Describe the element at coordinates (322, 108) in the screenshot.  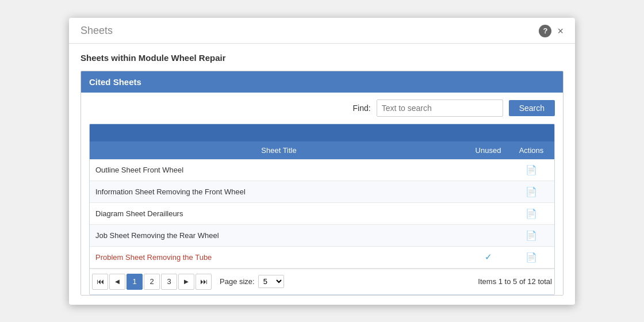
I see `find-row: Find: Search` at that location.